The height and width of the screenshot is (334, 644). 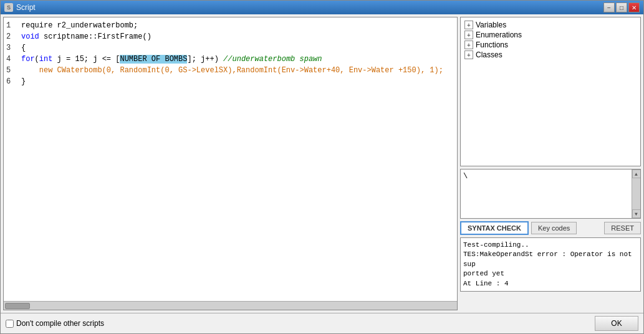 What do you see at coordinates (322, 7) in the screenshot?
I see `title-bar: S Script − □ ✕` at bounding box center [322, 7].